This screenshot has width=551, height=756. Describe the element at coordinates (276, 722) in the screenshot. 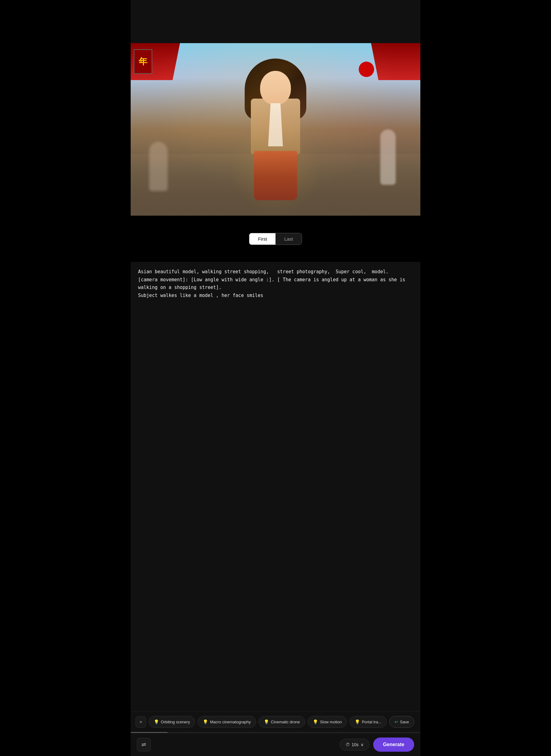

I see `chips-bar: ≡ 💡 Orbiting scenery 💡 Macro cinematogra…` at that location.